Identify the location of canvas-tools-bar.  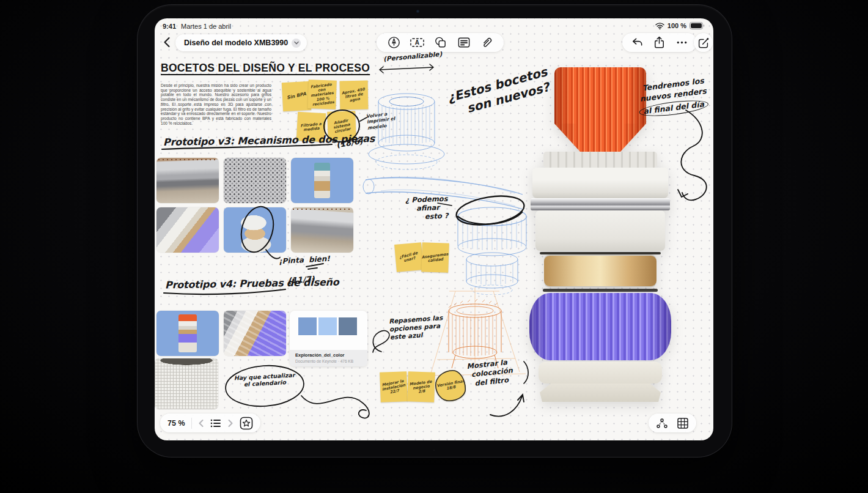
(672, 423).